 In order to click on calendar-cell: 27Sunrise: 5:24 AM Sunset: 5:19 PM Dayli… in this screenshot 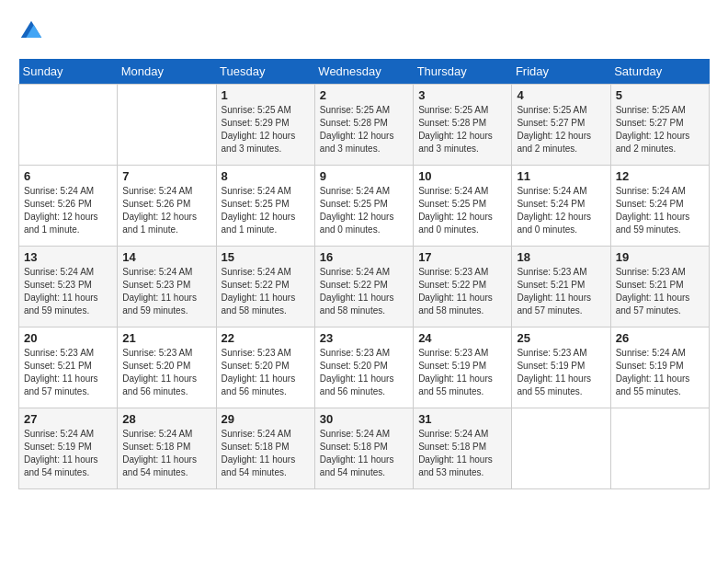, I will do `click(68, 449)`.